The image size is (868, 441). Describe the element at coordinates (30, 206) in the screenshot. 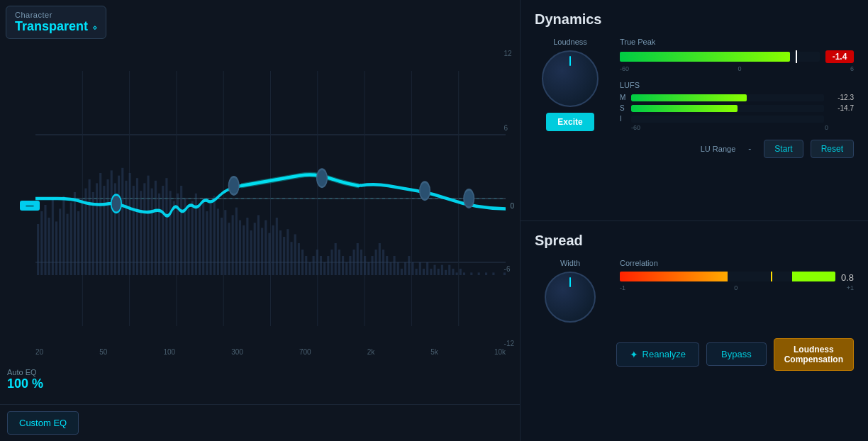

I see `eq-drag-handle: —` at that location.